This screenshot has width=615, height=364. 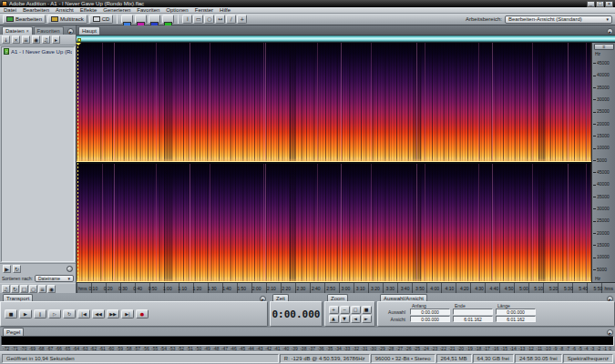 What do you see at coordinates (366, 309) in the screenshot?
I see `zoom-out-full-button: ■` at bounding box center [366, 309].